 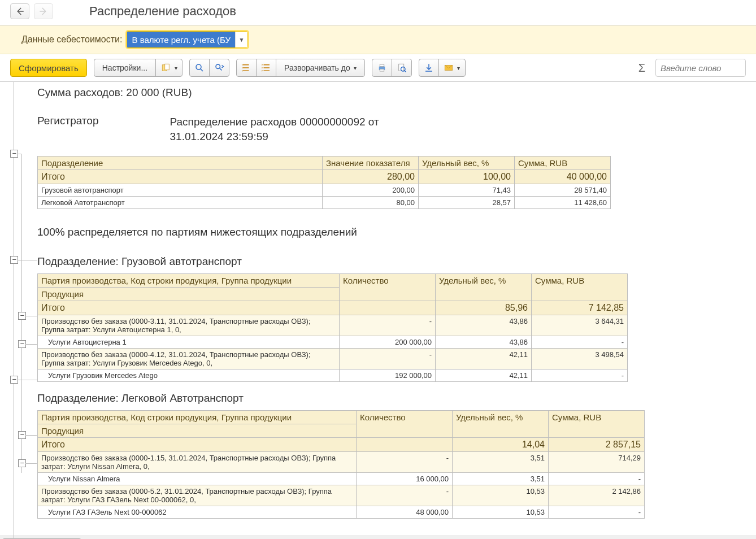 What do you see at coordinates (563, 203) in the screenshot?
I see `td: 11 428,60` at bounding box center [563, 203].